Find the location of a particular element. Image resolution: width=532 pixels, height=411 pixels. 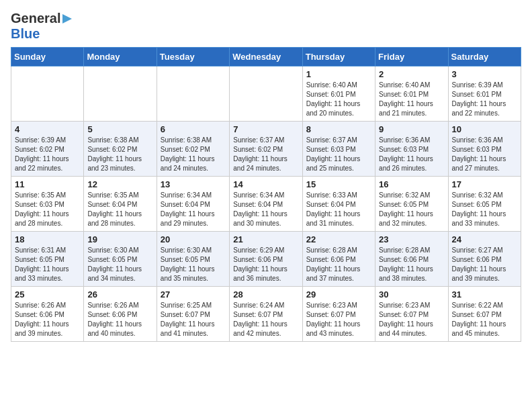

day-number: 9 is located at coordinates (411, 129).